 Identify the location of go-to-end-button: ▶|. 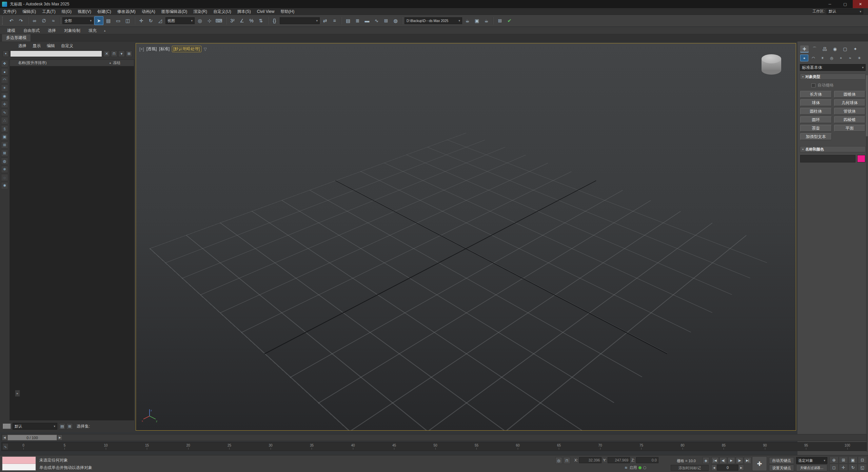
(748, 460).